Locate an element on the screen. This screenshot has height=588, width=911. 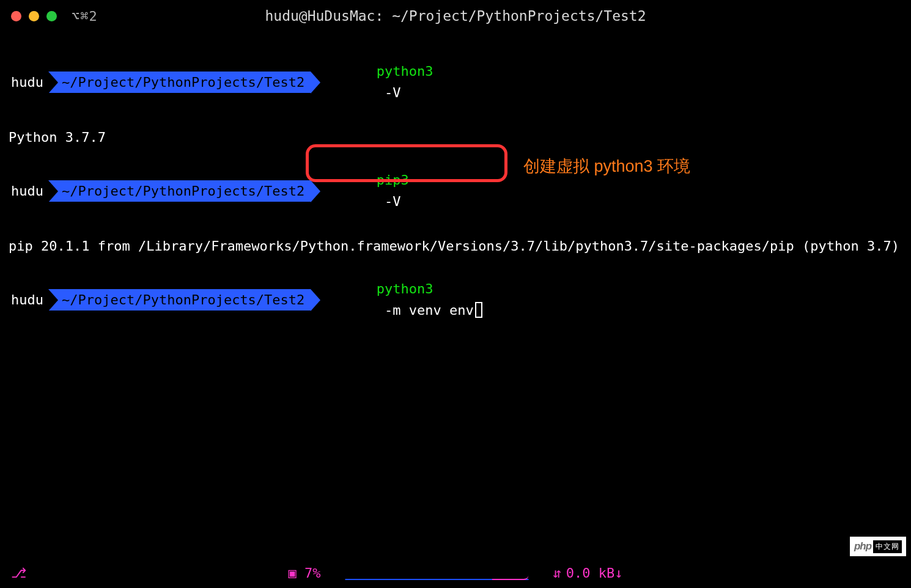
command: pip3 -V is located at coordinates (360, 191).